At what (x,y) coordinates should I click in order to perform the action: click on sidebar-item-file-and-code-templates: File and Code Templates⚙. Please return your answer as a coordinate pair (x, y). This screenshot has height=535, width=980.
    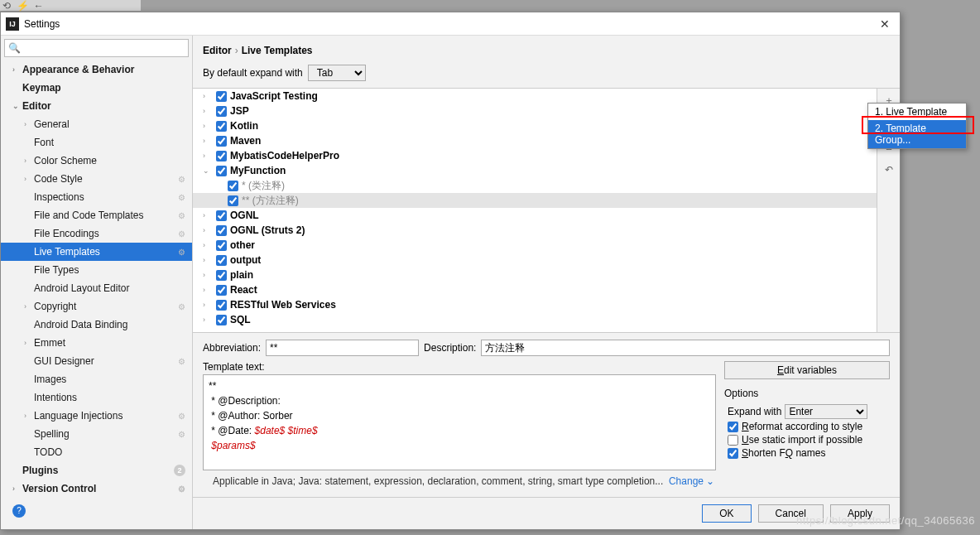
    Looking at the image, I should click on (96, 215).